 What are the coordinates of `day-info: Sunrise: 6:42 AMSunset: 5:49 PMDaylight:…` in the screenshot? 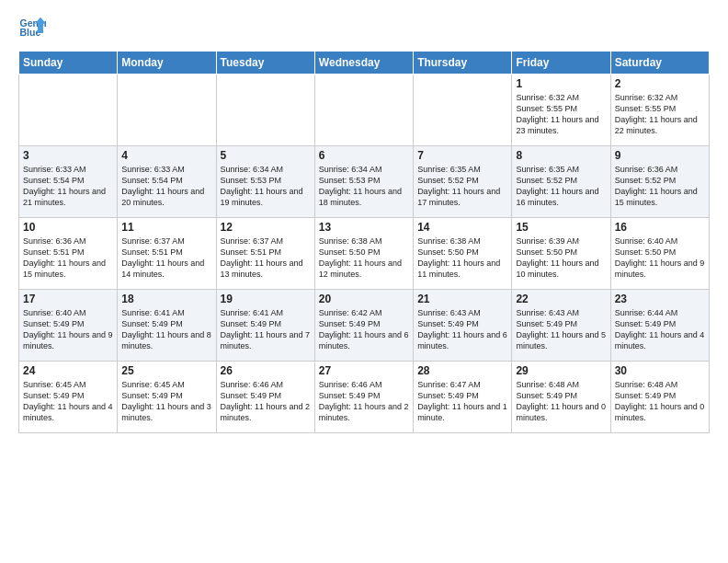 It's located at (364, 329).